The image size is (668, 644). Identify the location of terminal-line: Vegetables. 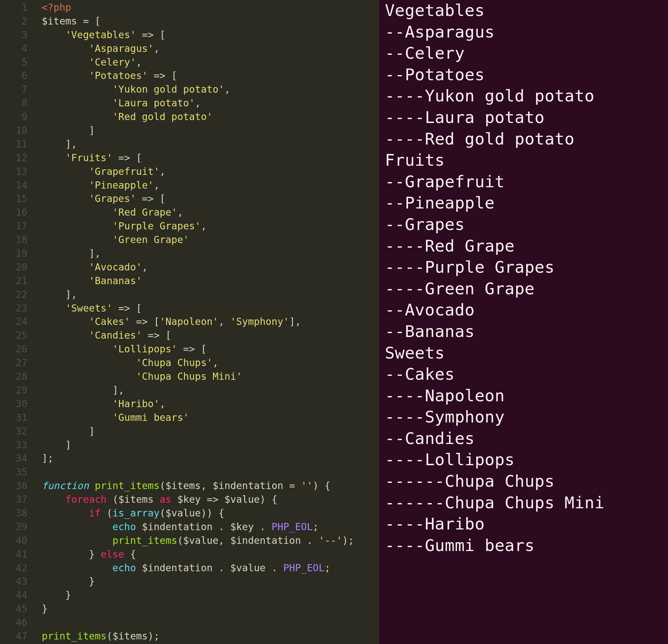
(523, 11).